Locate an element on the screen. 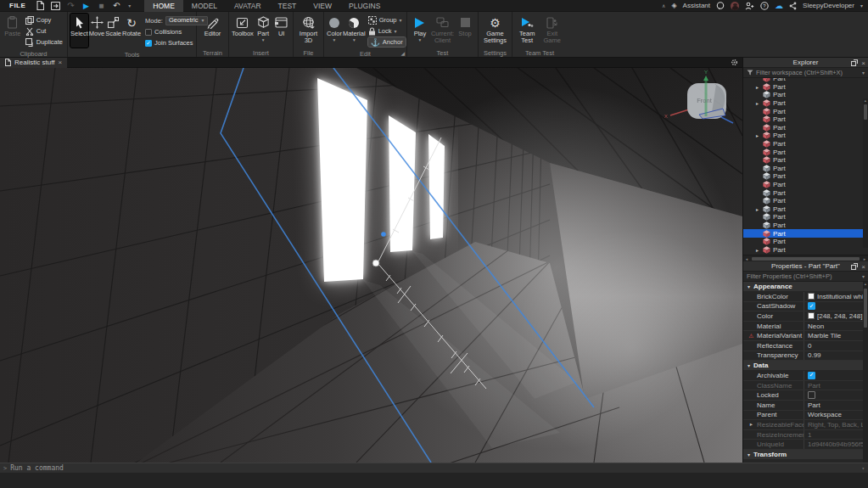  property-row-resizeincrement: ResizeIncrement1 is located at coordinates (803, 435).